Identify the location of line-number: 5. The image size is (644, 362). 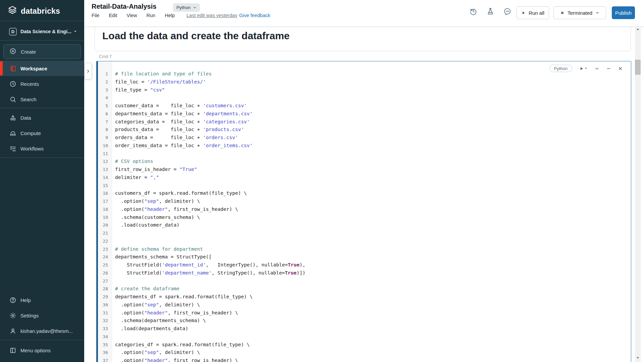
(103, 106).